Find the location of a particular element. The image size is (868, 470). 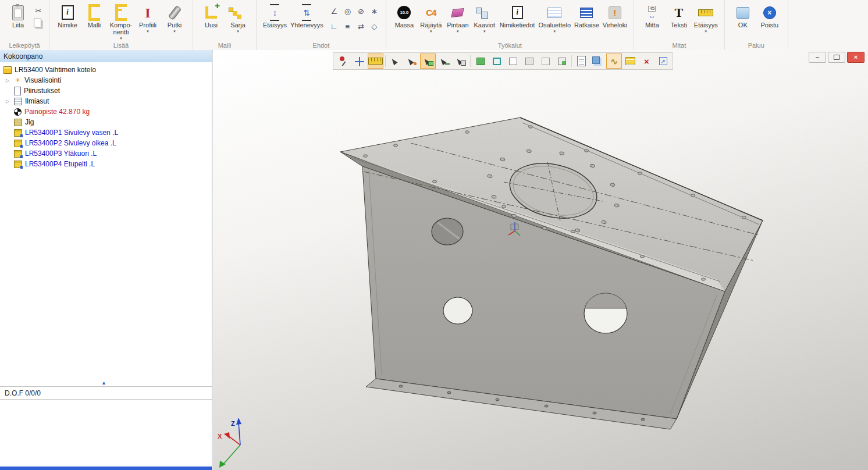

malli-button: Malli is located at coordinates (94, 18).